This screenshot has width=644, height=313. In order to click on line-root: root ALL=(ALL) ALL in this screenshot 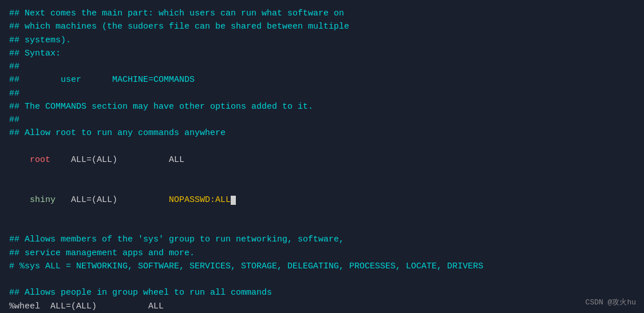, I will do `click(322, 160)`.